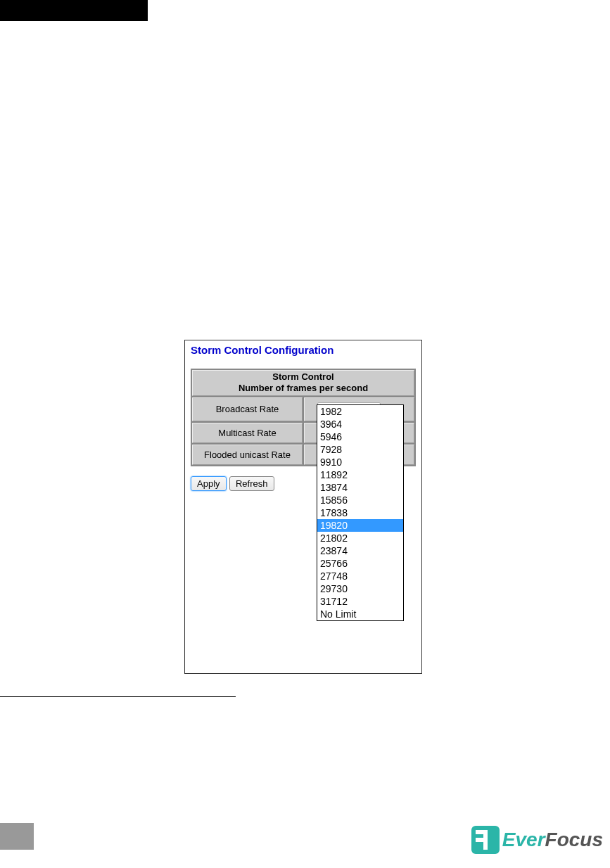  I want to click on dropdown-option: 17838, so click(360, 513).